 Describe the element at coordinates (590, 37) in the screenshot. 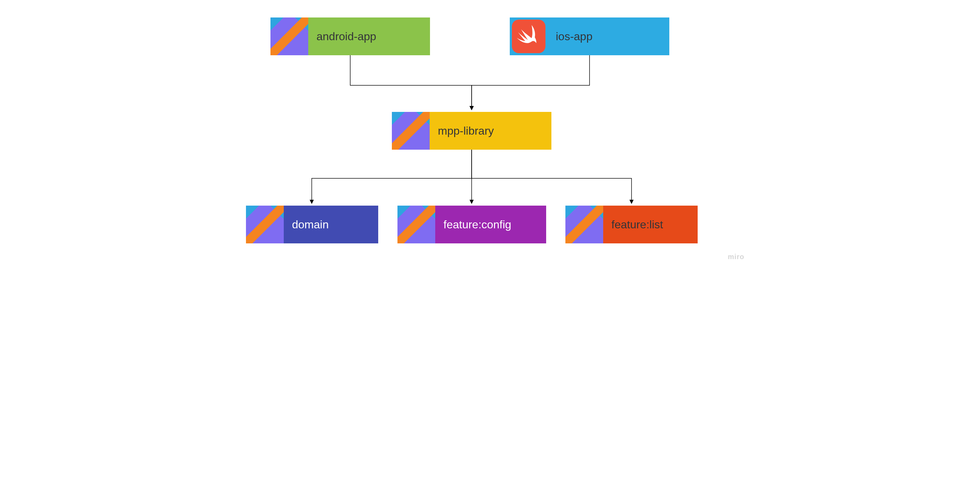

I see `node-ios-app: ios-app` at that location.